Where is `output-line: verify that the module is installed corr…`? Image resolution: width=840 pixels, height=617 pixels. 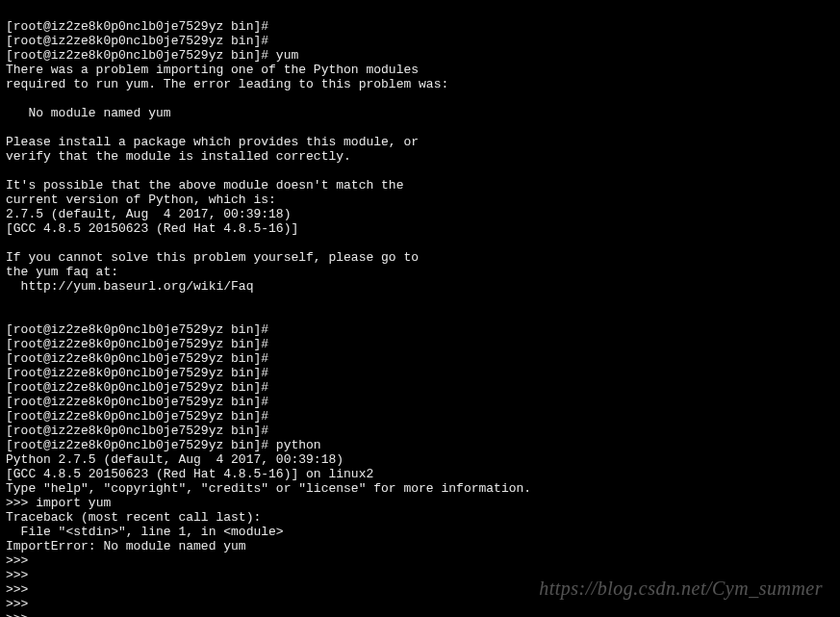
output-line: verify that the module is installed corr… is located at coordinates (179, 156).